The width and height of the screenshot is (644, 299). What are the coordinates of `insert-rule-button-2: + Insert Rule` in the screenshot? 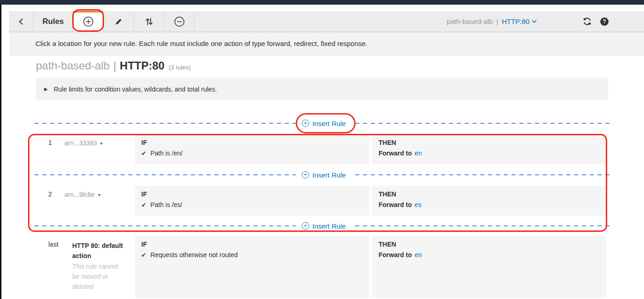 It's located at (324, 175).